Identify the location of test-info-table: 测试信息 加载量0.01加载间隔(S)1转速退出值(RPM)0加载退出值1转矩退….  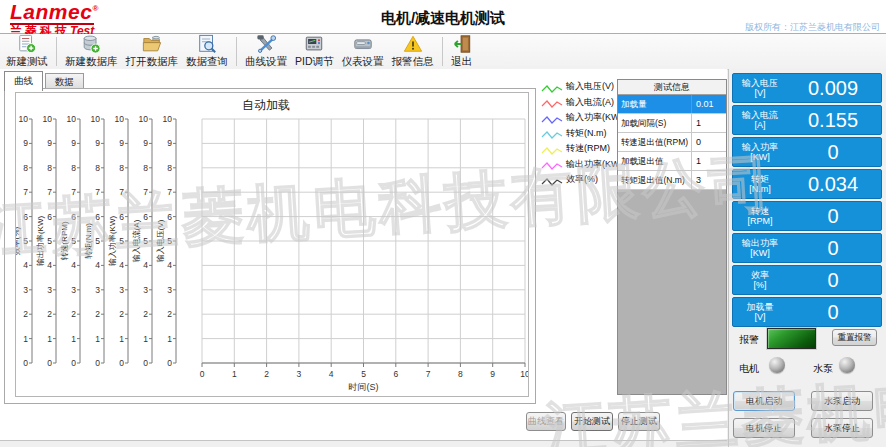
(672, 237).